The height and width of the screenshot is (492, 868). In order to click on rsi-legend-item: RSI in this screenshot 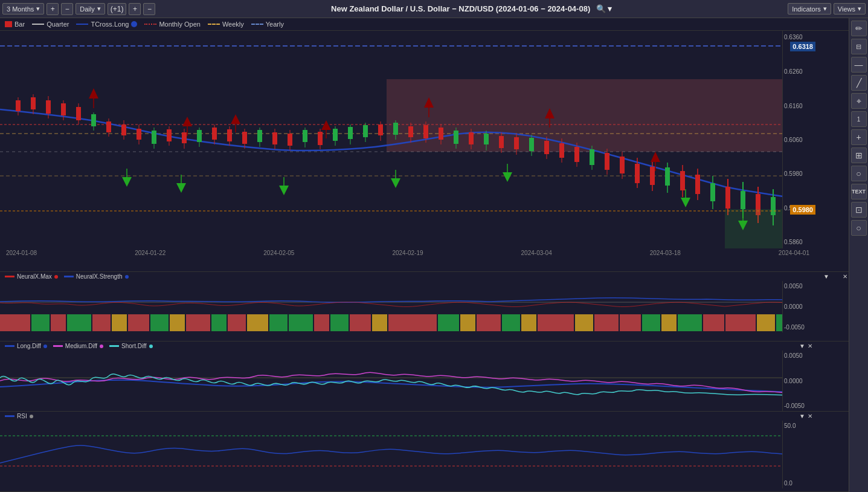, I will do `click(19, 416)`.